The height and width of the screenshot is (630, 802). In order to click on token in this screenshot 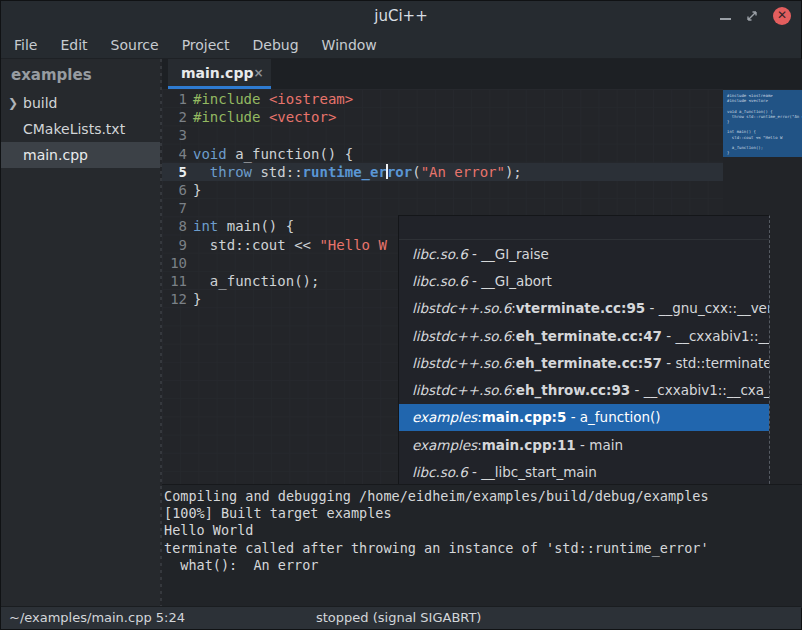, I will do `click(264, 99)`.